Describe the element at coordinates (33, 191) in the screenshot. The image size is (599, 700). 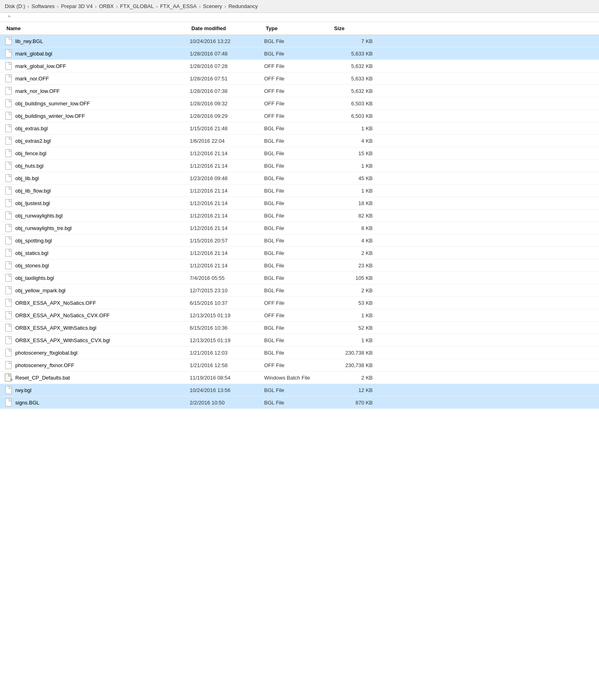
I see `file-name: obj_lib_flow.bgl` at that location.